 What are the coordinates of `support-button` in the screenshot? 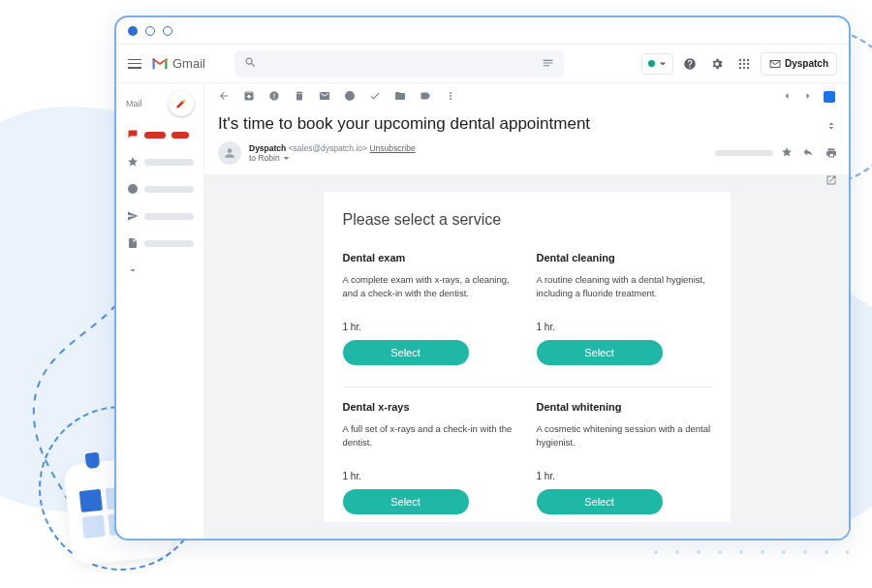 It's located at (690, 64).